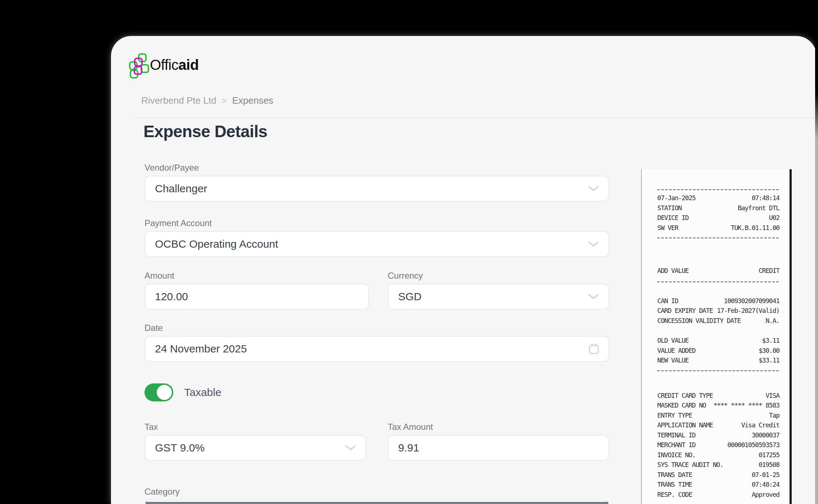 This screenshot has width=818, height=504. Describe the element at coordinates (719, 208) in the screenshot. I see `receipt-row: STATIONBayfront DTL` at that location.